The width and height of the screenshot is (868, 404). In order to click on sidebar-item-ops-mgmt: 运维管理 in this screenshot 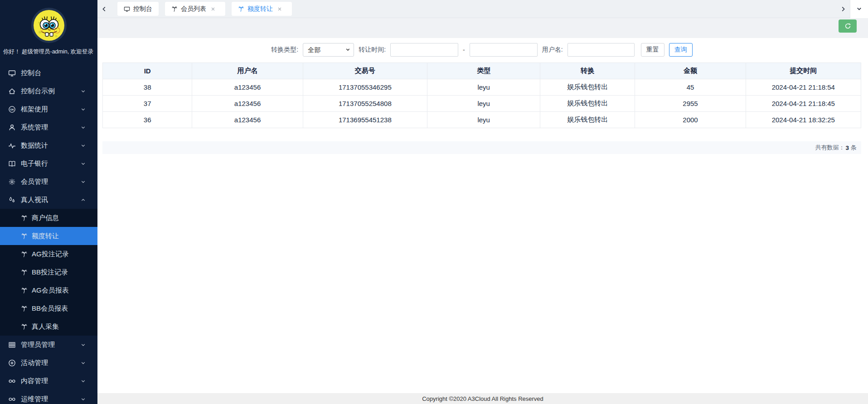, I will do `click(49, 397)`.